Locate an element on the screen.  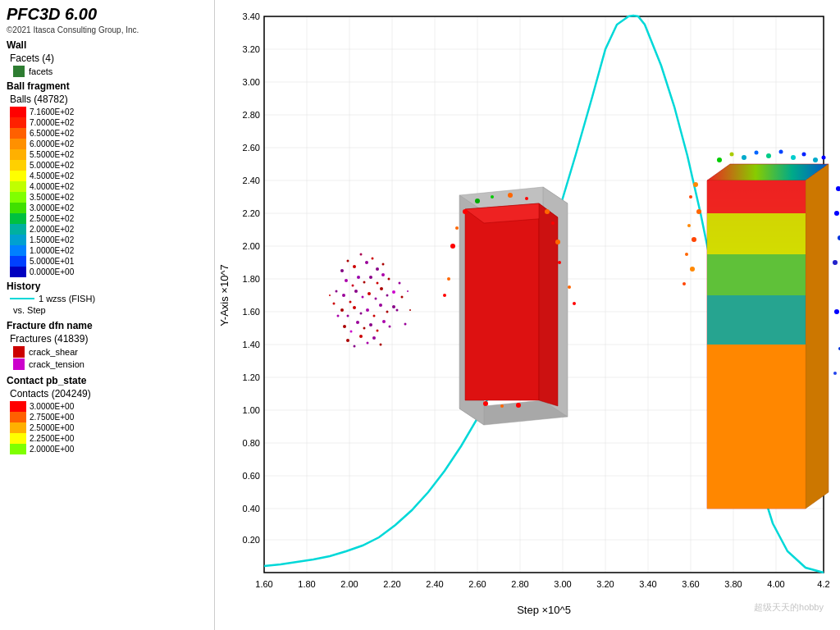
crack-shear-color-box is located at coordinates (19, 352).